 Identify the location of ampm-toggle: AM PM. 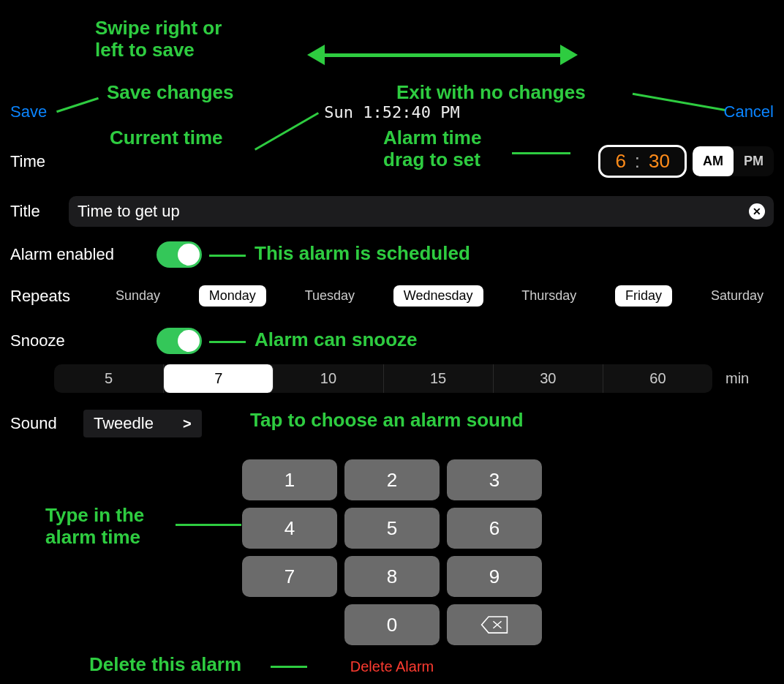
(733, 161).